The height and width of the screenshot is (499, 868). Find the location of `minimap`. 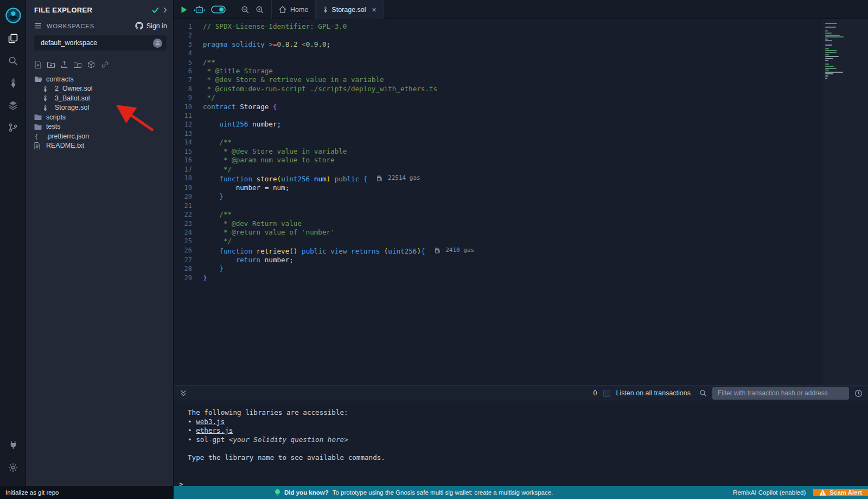

minimap is located at coordinates (843, 202).